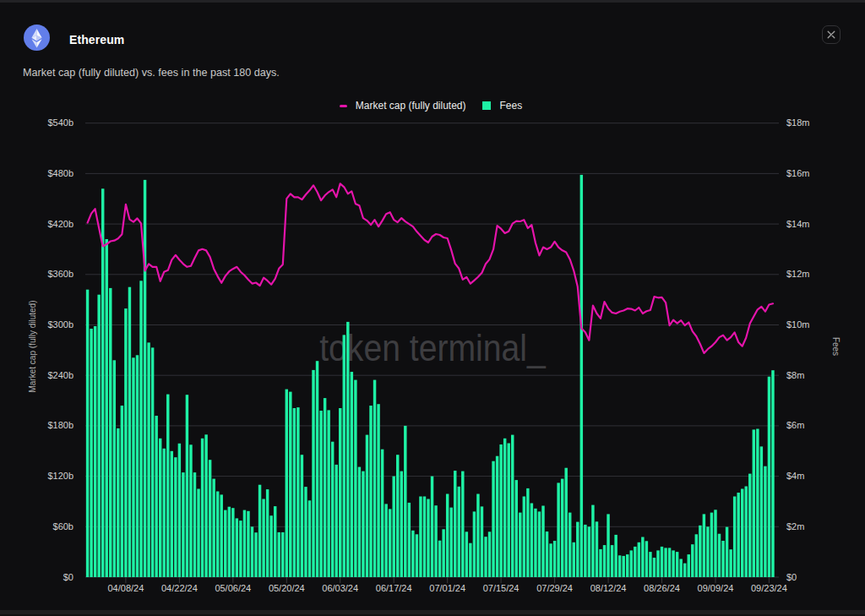 The height and width of the screenshot is (616, 865). Describe the element at coordinates (63, 526) in the screenshot. I see `svg-text: $60b` at that location.